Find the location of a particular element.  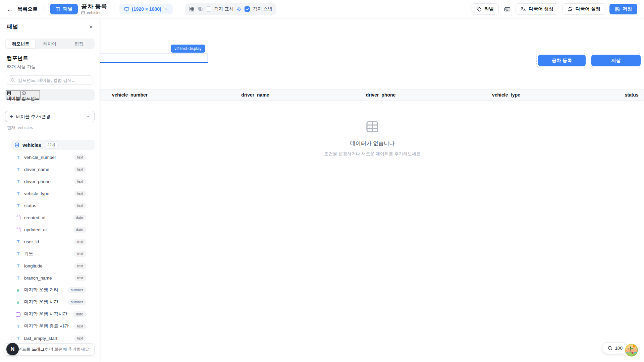

keyboard-shortcuts-button is located at coordinates (507, 9).